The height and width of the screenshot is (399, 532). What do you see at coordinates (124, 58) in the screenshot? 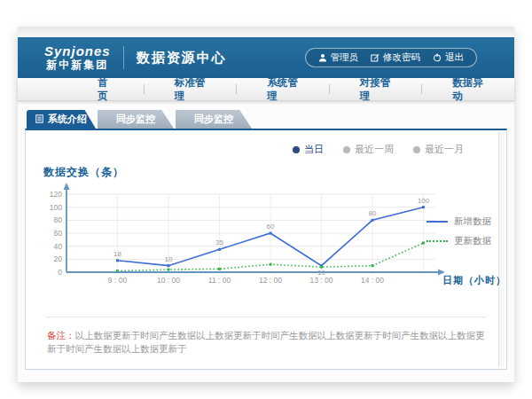
I see `header-divider` at bounding box center [124, 58].